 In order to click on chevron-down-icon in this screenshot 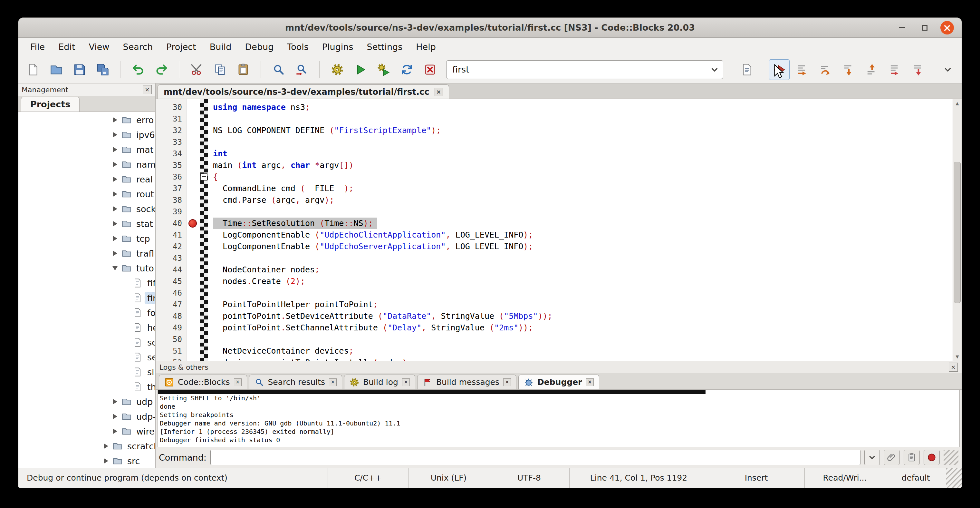, I will do `click(714, 70)`.